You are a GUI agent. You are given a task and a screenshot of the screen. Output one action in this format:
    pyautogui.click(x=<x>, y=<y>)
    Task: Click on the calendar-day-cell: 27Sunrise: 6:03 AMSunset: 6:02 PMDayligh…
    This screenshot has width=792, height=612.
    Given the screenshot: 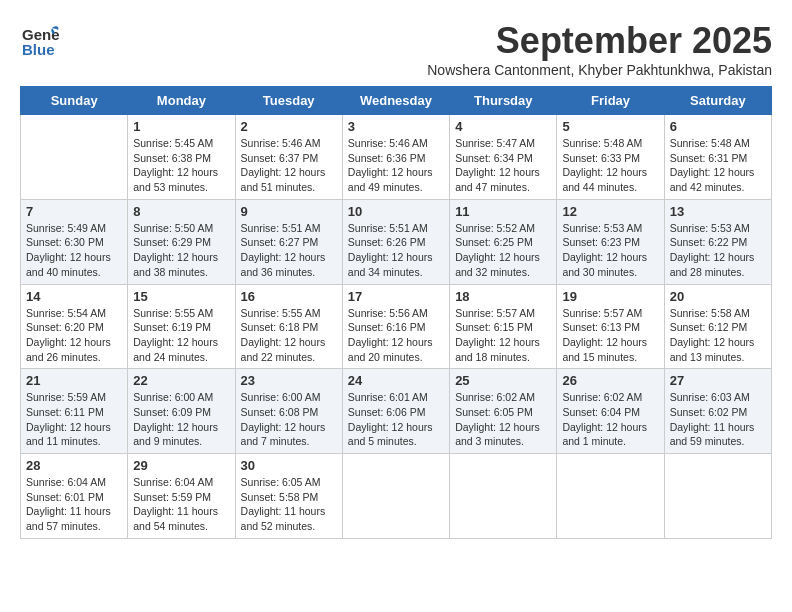 What is the action you would take?
    pyautogui.click(x=718, y=412)
    